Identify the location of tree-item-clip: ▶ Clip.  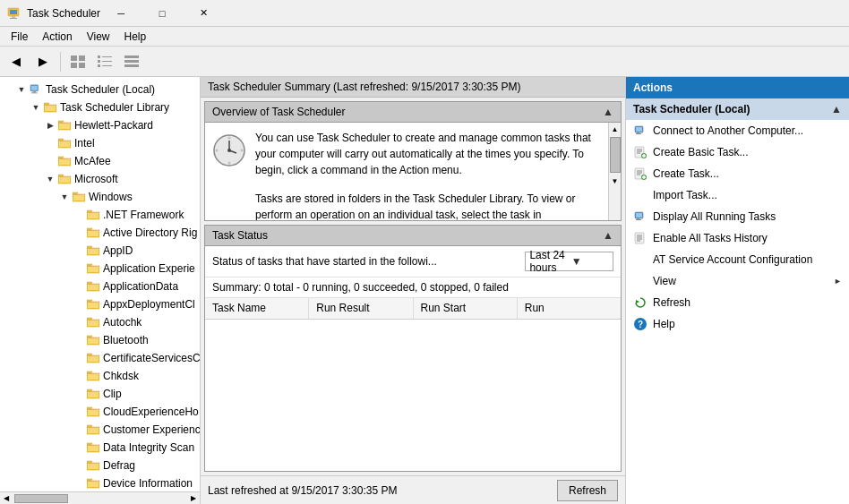
(100, 394).